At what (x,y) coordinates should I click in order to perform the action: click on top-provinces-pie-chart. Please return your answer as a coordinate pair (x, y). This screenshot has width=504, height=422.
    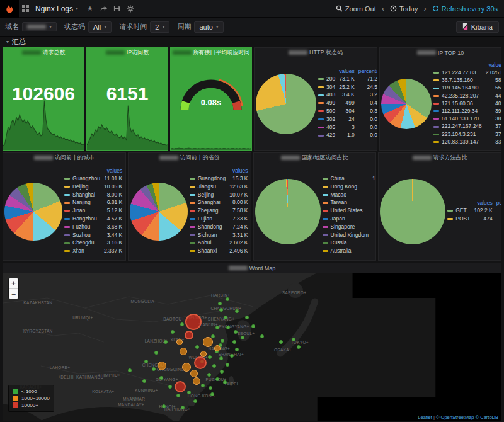
    Looking at the image, I should click on (159, 212).